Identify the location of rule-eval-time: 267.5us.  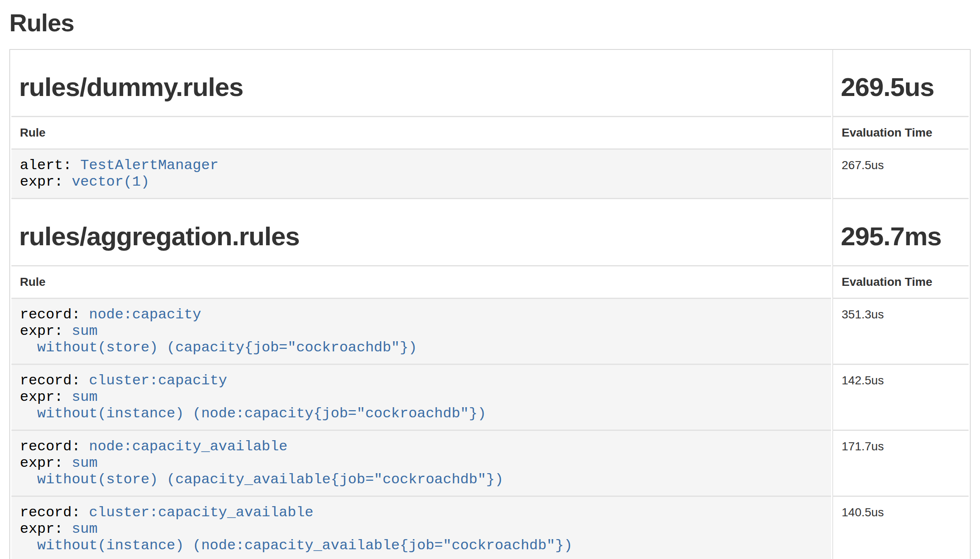
(900, 173).